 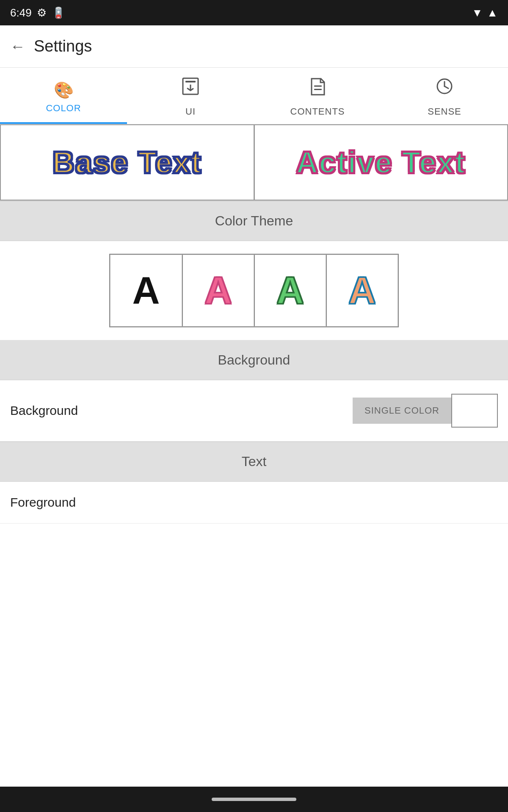 What do you see at coordinates (290, 291) in the screenshot?
I see `theme-a-green: A` at bounding box center [290, 291].